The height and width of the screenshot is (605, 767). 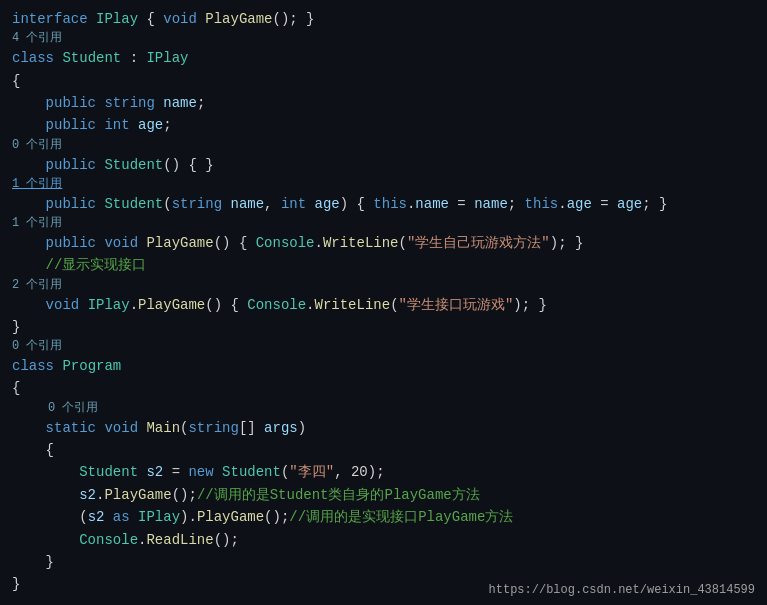 I want to click on code-line-8: public void PlayGame () { Console . Writ…, so click(x=384, y=243).